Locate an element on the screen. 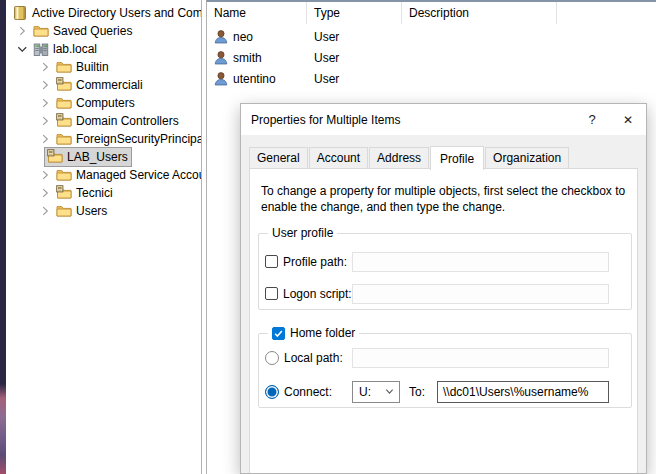  column-header-description: Description is located at coordinates (480, 13).